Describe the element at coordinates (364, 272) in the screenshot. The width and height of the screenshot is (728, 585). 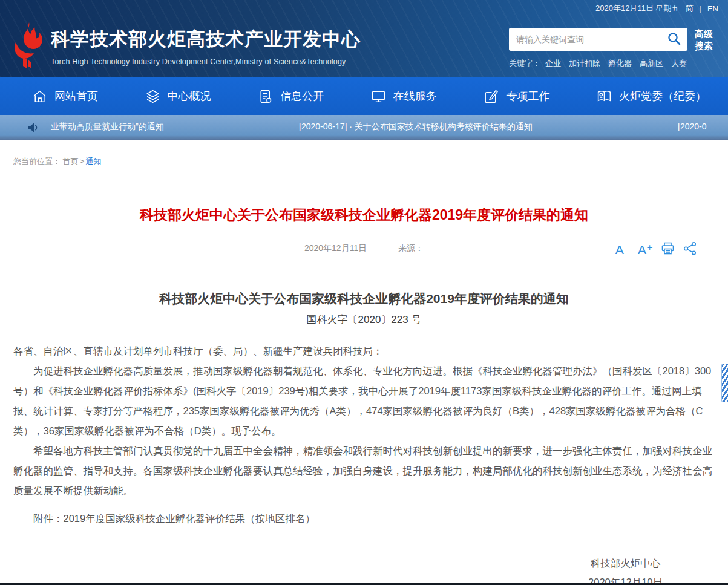
I see `meta-divider` at that location.